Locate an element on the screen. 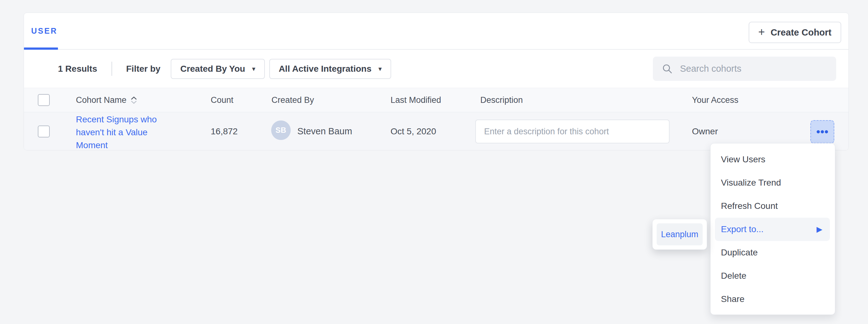 This screenshot has height=324, width=868. active-tab-underline is located at coordinates (41, 48).